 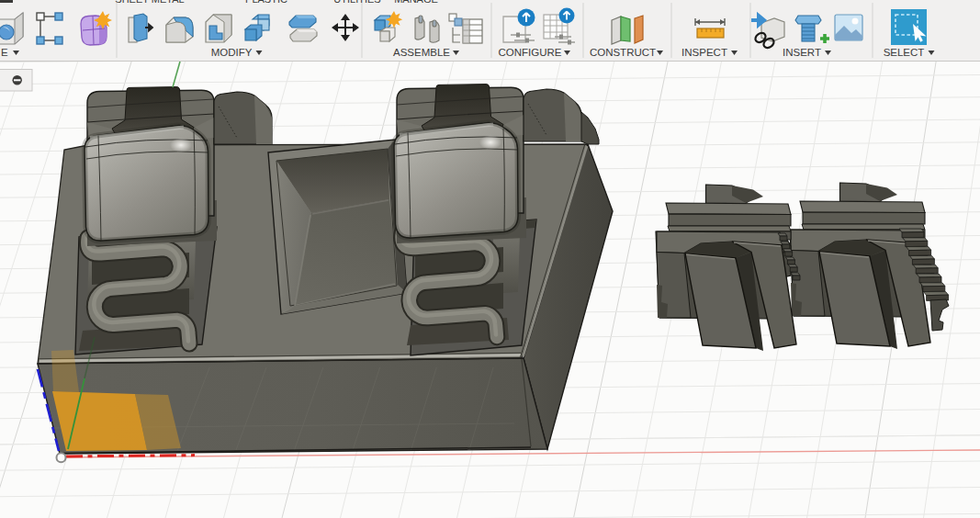 What do you see at coordinates (356, 2) in the screenshot?
I see `svg-text: UTILITIES` at bounding box center [356, 2].